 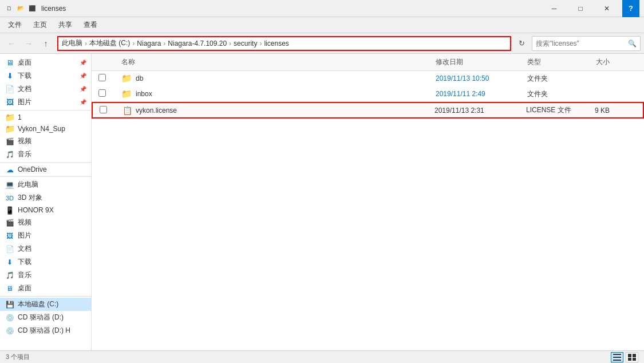 What do you see at coordinates (46, 331) in the screenshot?
I see `sidebar-item-drive-d2: 💿 CD 驱动器 (D:) H` at bounding box center [46, 331].